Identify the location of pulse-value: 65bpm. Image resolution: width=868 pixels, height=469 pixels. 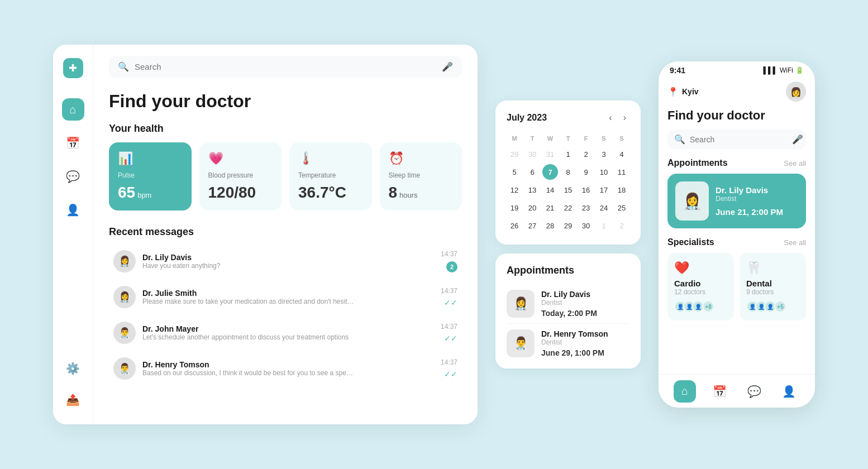
(150, 193).